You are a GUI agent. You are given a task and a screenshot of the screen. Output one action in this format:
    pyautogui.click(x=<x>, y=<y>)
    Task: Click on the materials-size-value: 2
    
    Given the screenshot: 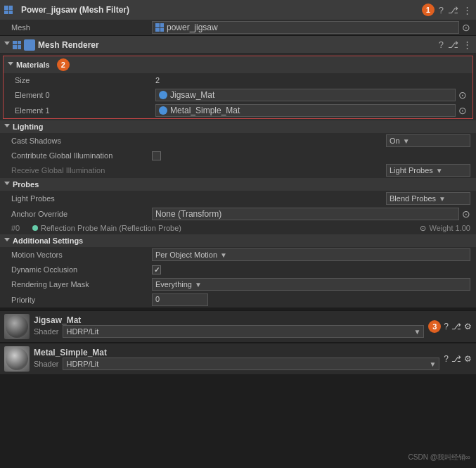 What is the action you would take?
    pyautogui.click(x=311, y=80)
    